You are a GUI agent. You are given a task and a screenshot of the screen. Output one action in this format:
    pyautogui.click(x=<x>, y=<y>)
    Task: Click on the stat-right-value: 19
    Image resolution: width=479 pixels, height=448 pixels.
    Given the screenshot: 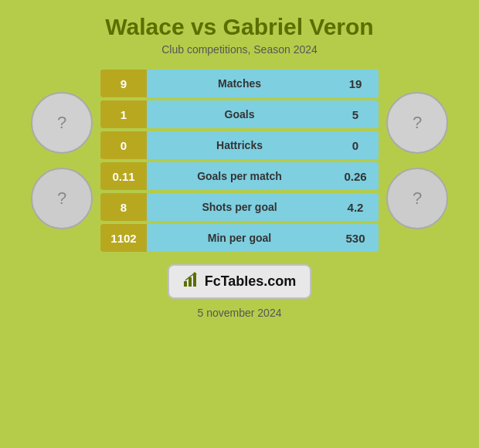 What is the action you would take?
    pyautogui.click(x=355, y=83)
    